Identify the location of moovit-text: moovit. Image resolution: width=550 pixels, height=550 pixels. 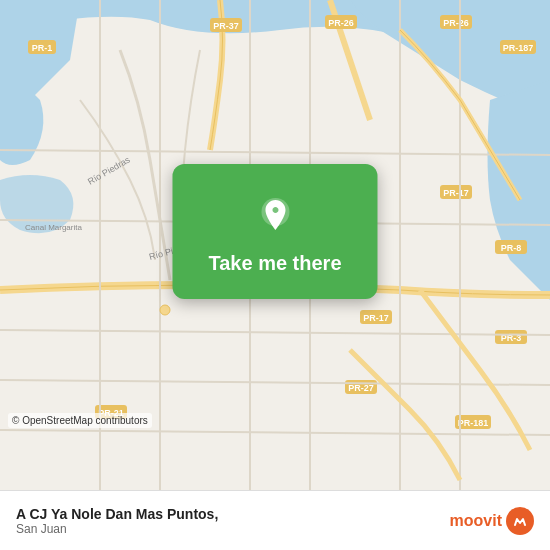
(476, 521).